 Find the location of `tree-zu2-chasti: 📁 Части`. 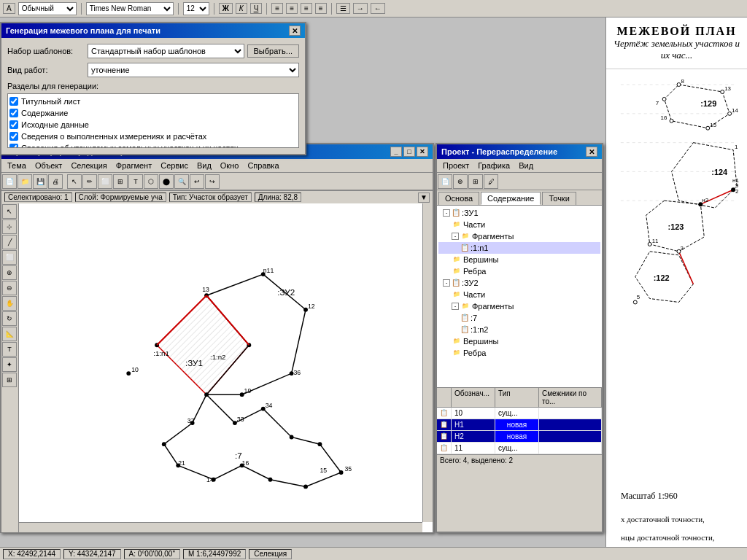

tree-zu2-chasti: 📁 Части is located at coordinates (519, 295).